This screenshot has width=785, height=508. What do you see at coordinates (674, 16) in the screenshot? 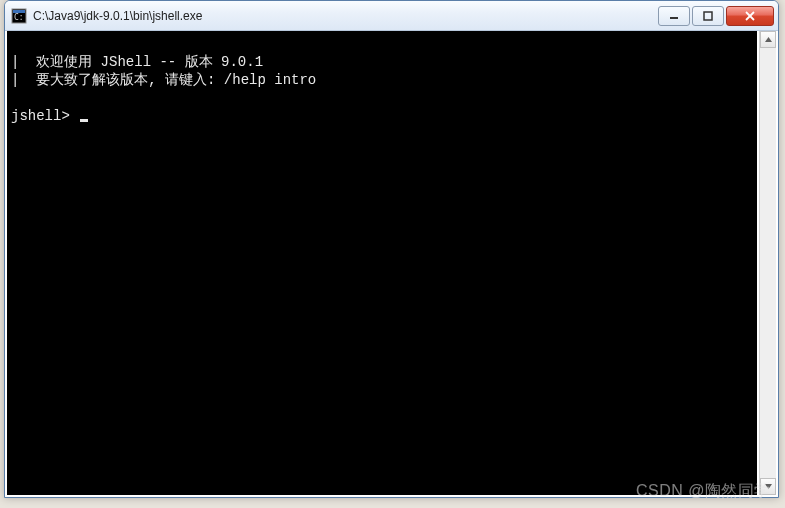
I see `minimize-button` at bounding box center [674, 16].